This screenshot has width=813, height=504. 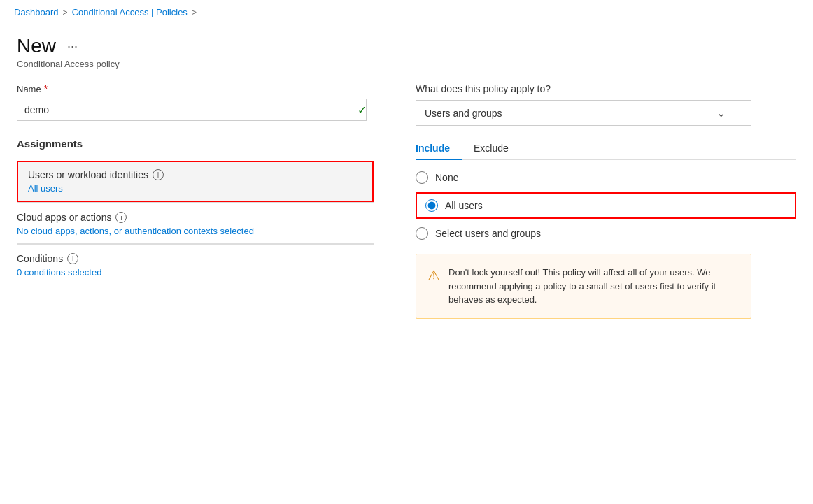 What do you see at coordinates (463, 113) in the screenshot?
I see `dropdown-value: Users and groups` at bounding box center [463, 113].